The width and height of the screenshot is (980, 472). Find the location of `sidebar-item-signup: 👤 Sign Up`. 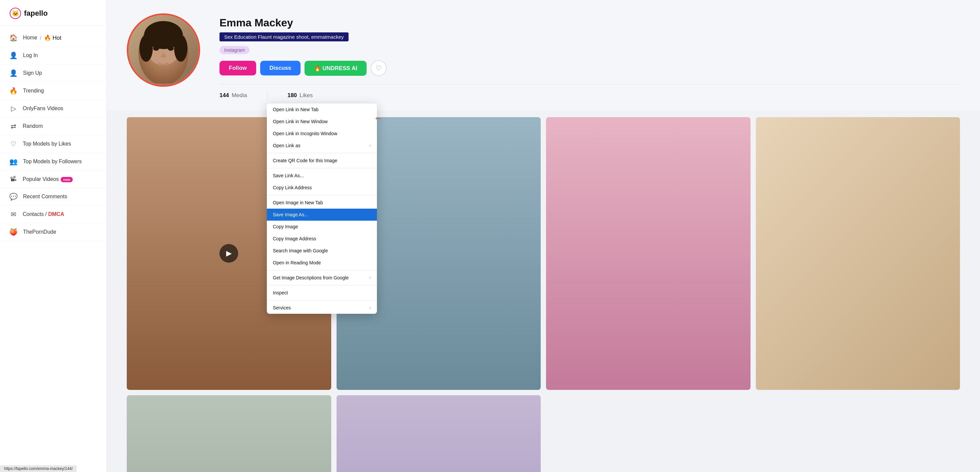

sidebar-item-signup: 👤 Sign Up is located at coordinates (53, 73).